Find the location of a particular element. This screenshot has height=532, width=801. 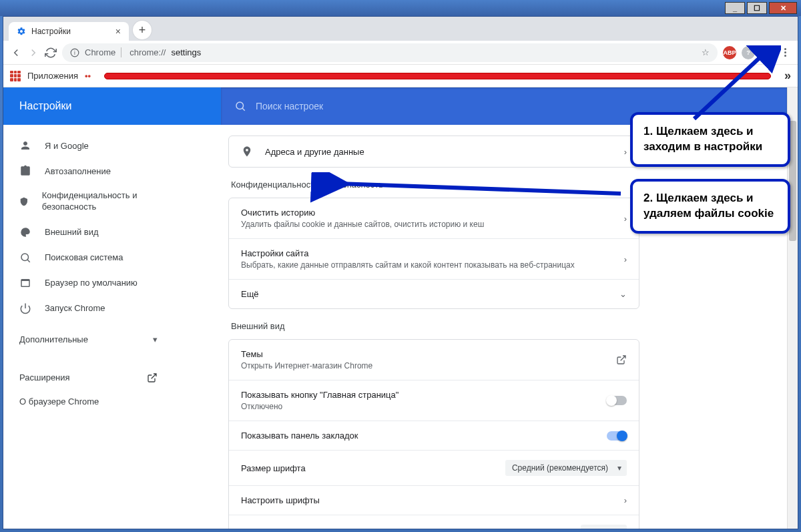

sidebar-item-startup: Запуск Chrome is located at coordinates (88, 308).